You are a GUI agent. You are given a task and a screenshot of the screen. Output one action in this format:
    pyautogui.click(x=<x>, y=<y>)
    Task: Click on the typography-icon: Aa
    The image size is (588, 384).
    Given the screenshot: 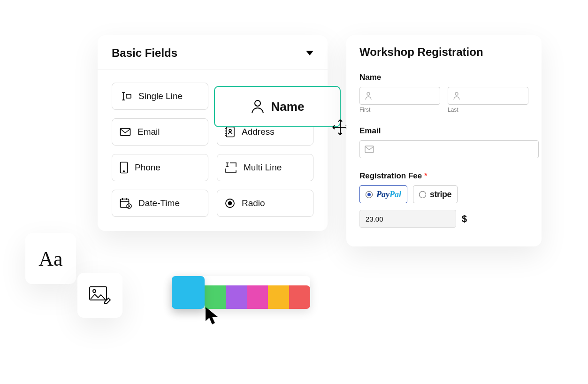 What is the action you would take?
    pyautogui.click(x=51, y=259)
    